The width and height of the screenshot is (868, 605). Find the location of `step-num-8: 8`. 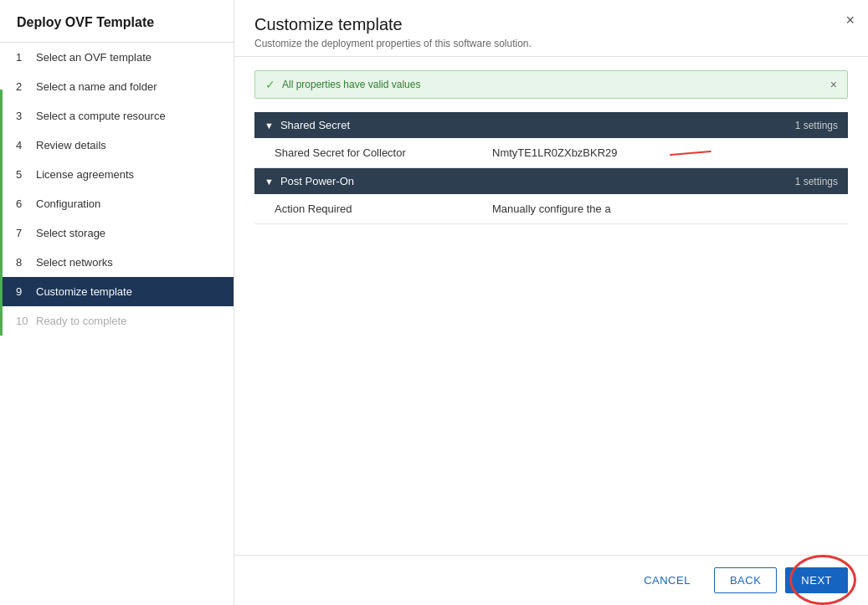

step-num-8: 8 is located at coordinates (23, 263).